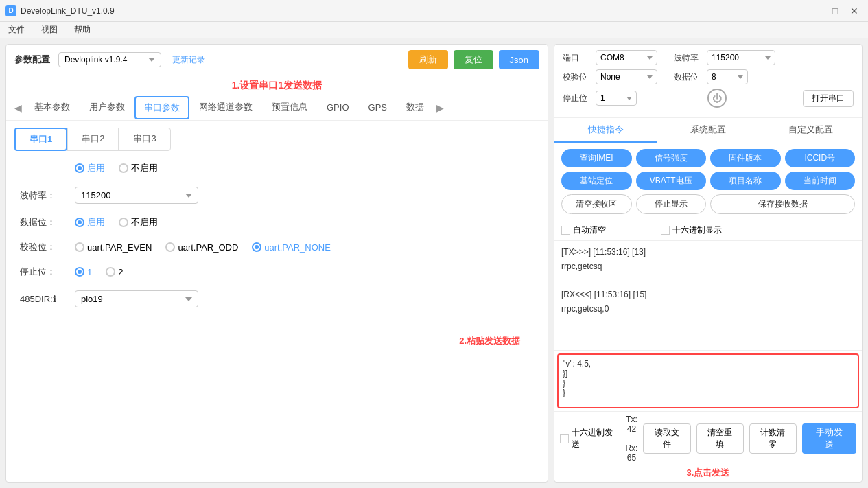 Image resolution: width=868 pixels, height=488 pixels. I want to click on menu-view: 视图, so click(49, 30).